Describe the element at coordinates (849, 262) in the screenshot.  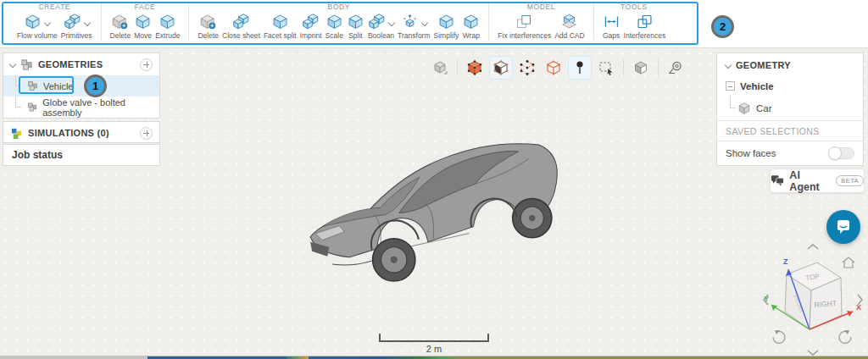
I see `home-view-icon` at that location.